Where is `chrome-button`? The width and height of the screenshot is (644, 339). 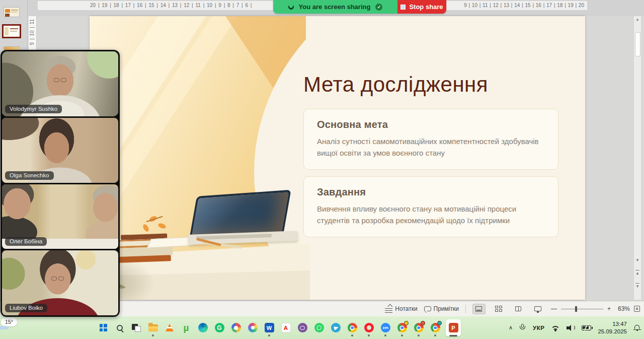 chrome-button is located at coordinates (352, 328).